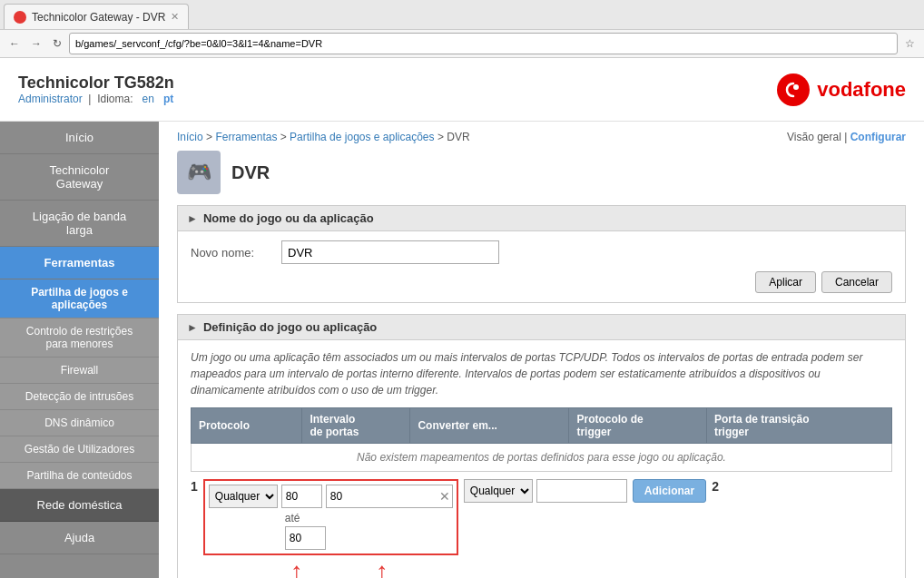 The width and height of the screenshot is (924, 578). I want to click on trigger-protocol-select: Qualquer TCP UDP, so click(498, 491).